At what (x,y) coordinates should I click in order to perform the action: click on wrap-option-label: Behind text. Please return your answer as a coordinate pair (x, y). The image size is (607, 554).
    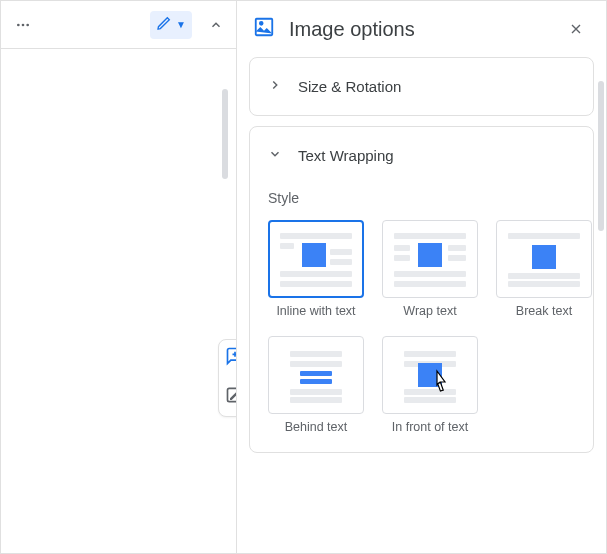
    Looking at the image, I should click on (316, 427).